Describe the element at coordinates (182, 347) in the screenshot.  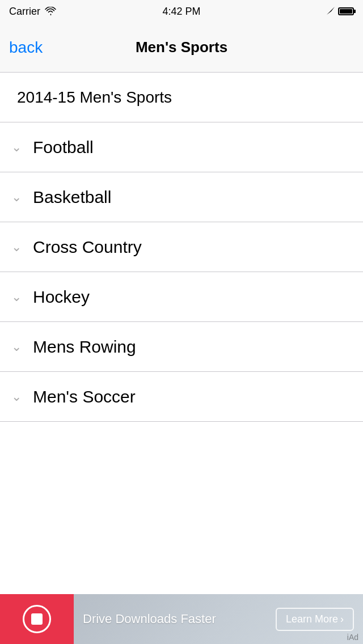
I see `list-item-mens-rowing: ⌄ Mens Rowing` at that location.